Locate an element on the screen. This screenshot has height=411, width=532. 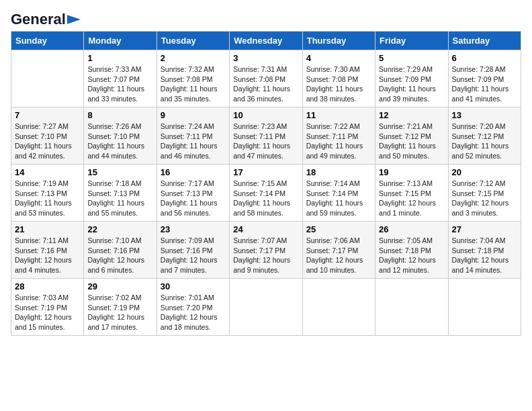
day-number: 27 is located at coordinates (485, 230).